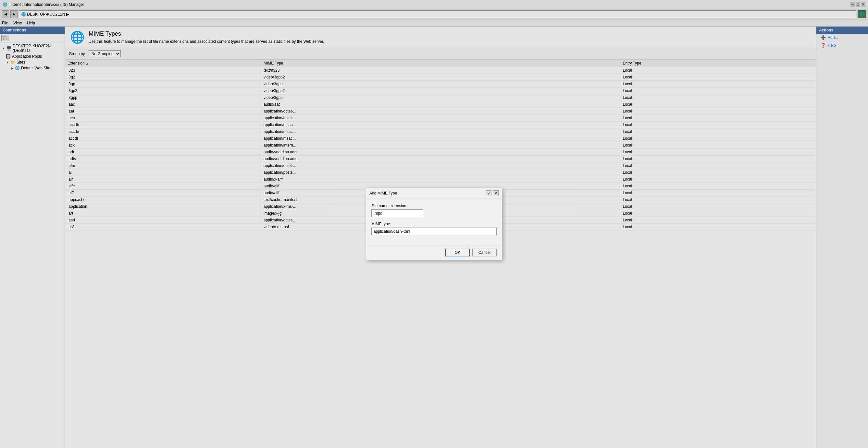 Image resolution: width=868 pixels, height=448 pixels. Describe the element at coordinates (458, 252) in the screenshot. I see `ok-button: OK` at that location.